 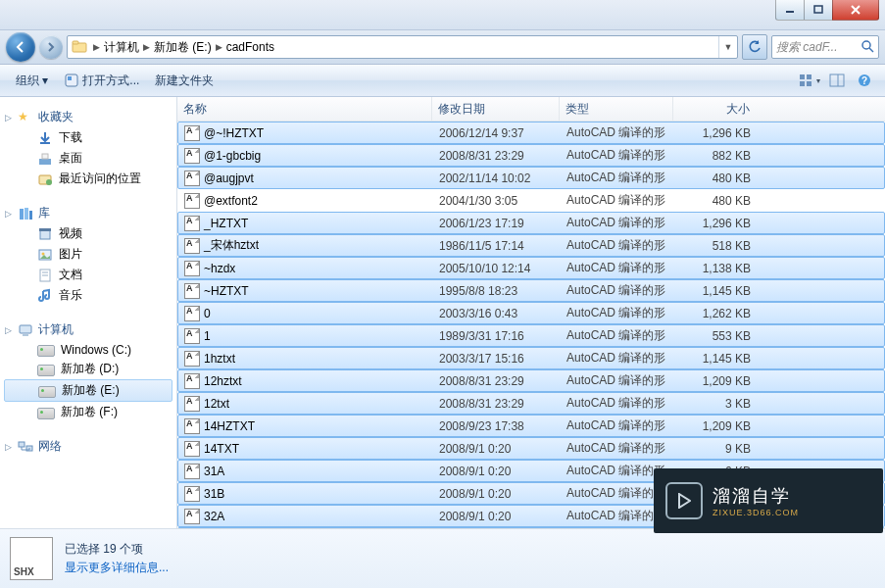 I want to click on close-button, so click(x=856, y=10).